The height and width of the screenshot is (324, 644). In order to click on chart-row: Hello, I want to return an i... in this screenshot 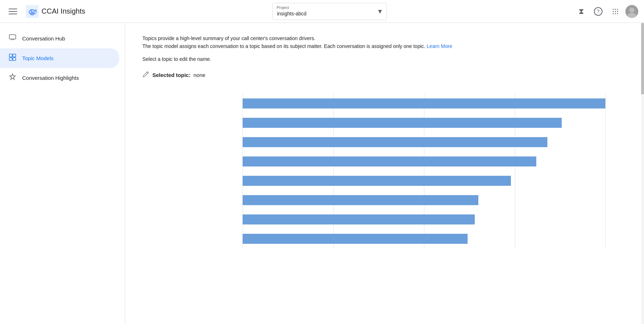, I will do `click(424, 239)`.